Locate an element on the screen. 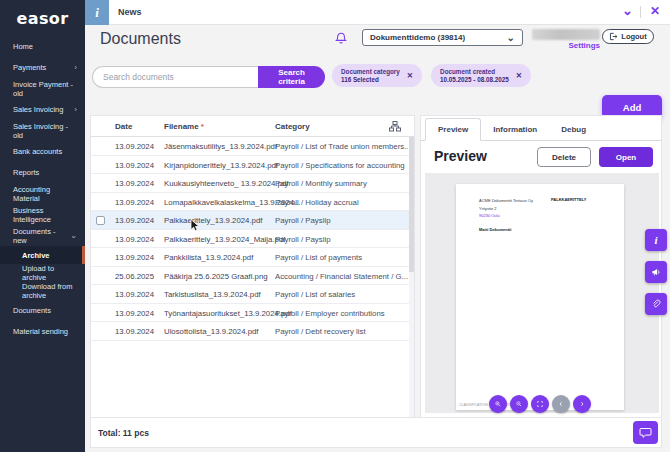 This screenshot has height=452, width=670. sidebar-item: Documents - new ⌄ is located at coordinates (42, 236).